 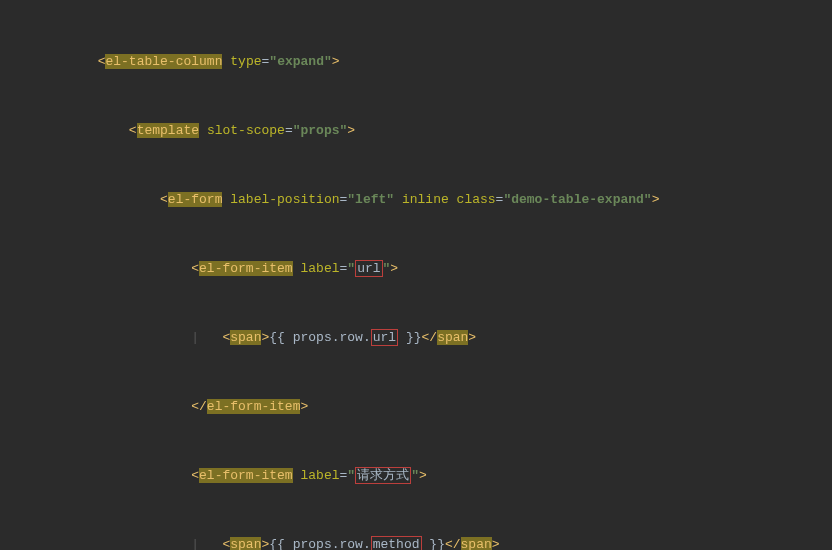 I want to click on label-value-url: url, so click(x=368, y=268).